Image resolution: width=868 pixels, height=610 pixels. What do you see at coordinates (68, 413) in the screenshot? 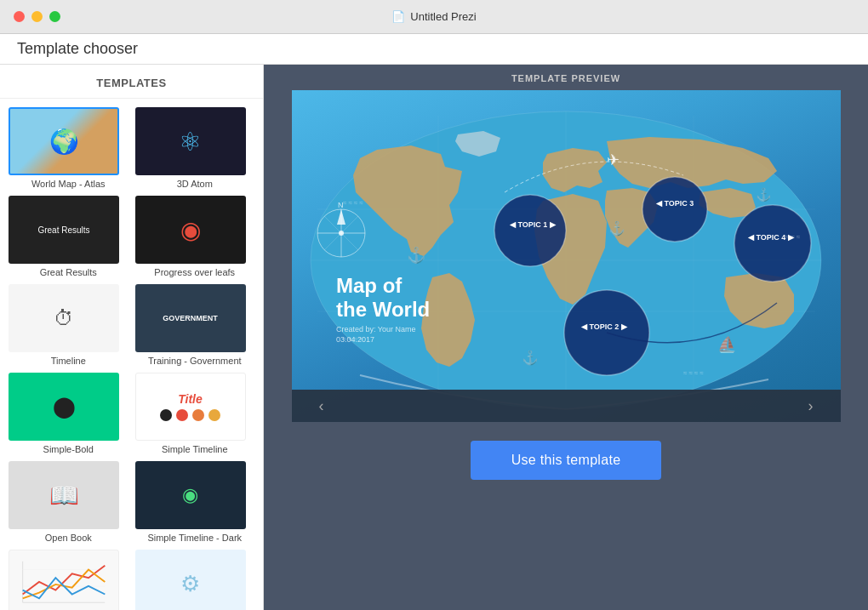
I see `template-item-simple-bold: Simple-Bold` at bounding box center [68, 413].